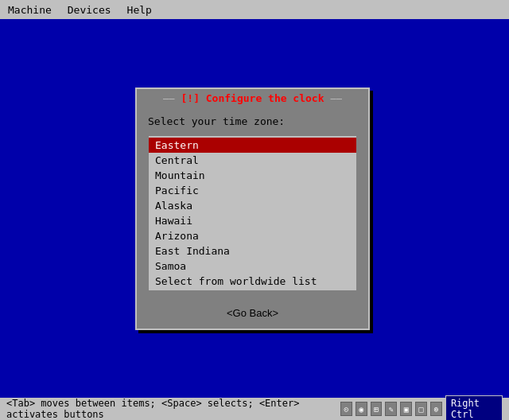 Image resolution: width=509 pixels, height=420 pixels. I want to click on timezone-option-samoa: Samoa, so click(253, 266).